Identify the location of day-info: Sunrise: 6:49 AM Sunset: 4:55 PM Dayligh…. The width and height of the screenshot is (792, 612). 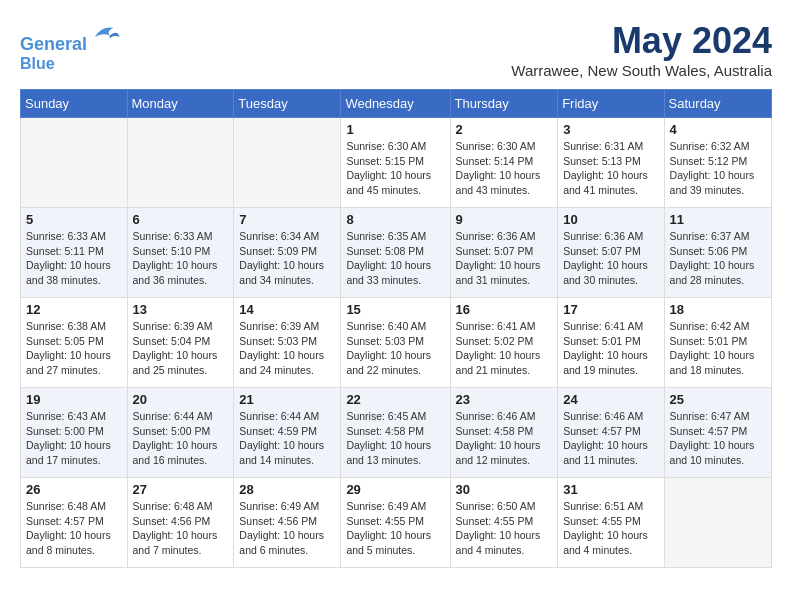
(395, 528).